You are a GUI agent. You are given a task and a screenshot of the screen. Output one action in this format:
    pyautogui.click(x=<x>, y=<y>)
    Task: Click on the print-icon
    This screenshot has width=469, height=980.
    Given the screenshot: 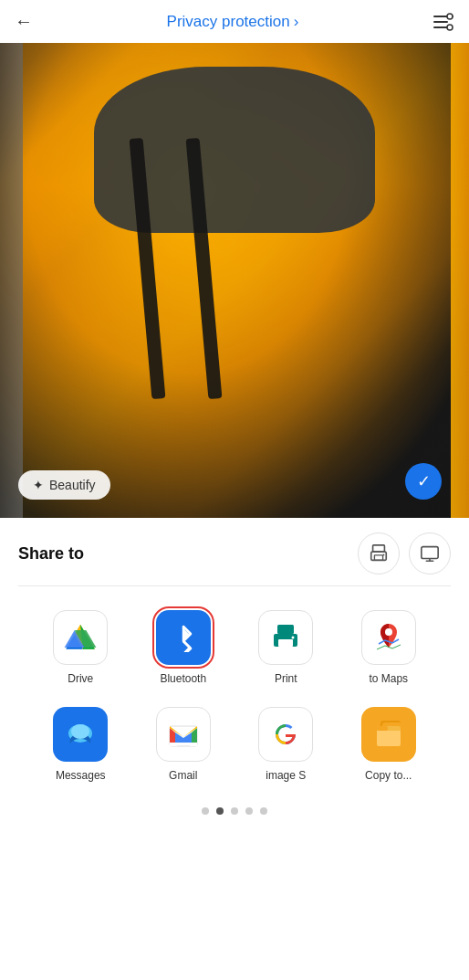 What is the action you would take?
    pyautogui.click(x=286, y=638)
    